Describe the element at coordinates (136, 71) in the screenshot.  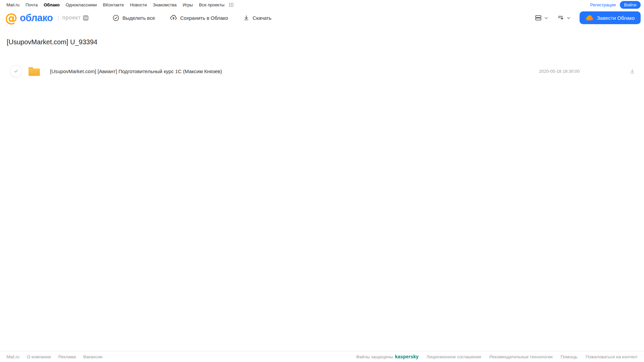
I see `file-name: [UsupovMarket.com] [Авиант] Подготовител…` at that location.